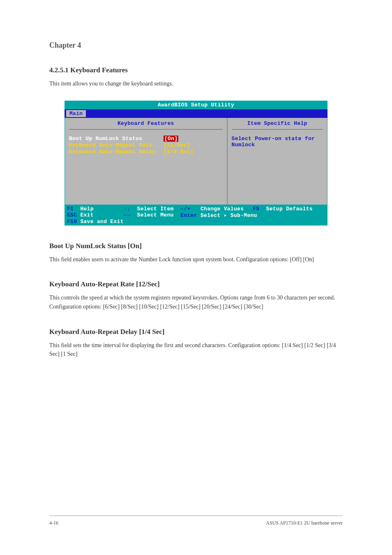 Image resolution: width=392 pixels, height=555 pixels. What do you see at coordinates (171, 139) in the screenshot?
I see `bios-setting-value: [On]` at bounding box center [171, 139].